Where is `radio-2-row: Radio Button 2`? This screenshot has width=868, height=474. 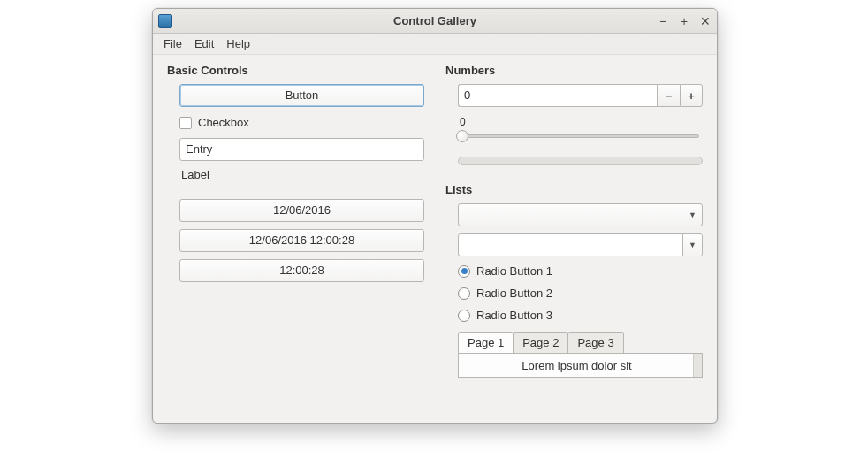
radio-2-row: Radio Button 2 is located at coordinates (580, 294).